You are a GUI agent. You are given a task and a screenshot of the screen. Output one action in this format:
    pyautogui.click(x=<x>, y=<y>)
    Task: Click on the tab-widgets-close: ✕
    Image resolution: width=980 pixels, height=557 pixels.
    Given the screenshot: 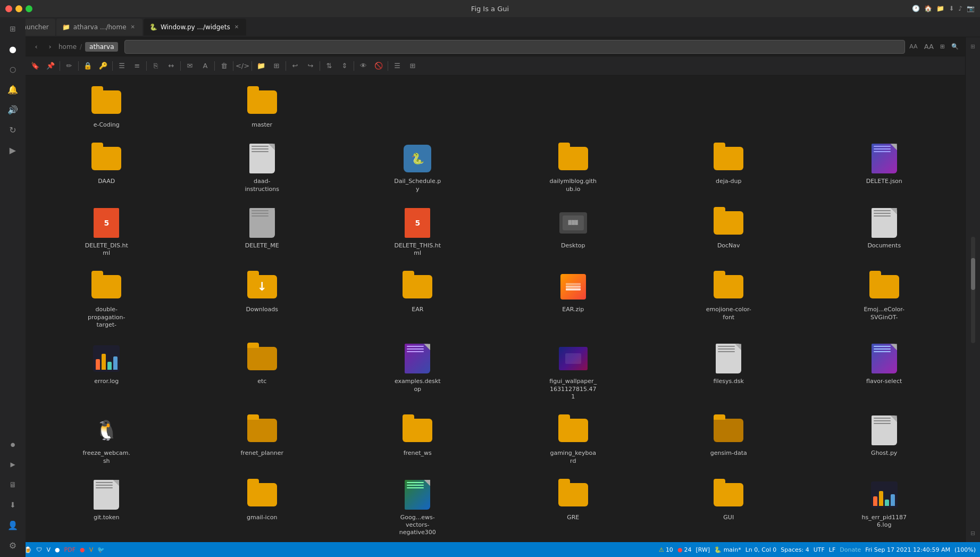 What is the action you would take?
    pyautogui.click(x=237, y=27)
    